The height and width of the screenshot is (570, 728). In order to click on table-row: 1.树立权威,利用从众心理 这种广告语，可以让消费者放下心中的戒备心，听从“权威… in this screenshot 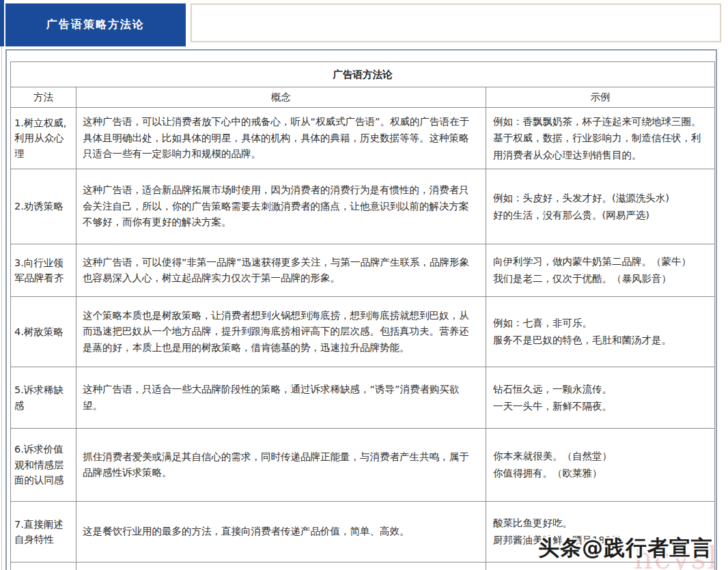, I will do `click(363, 139)`.